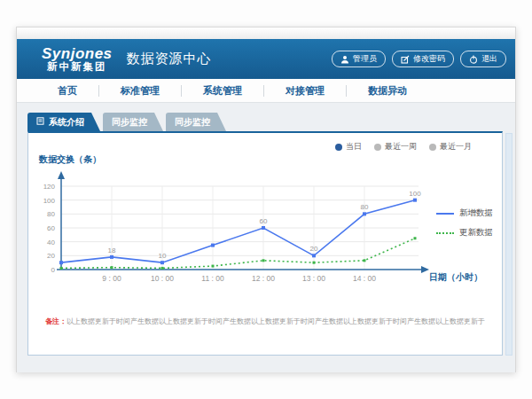  What do you see at coordinates (169, 59) in the screenshot?
I see `page-title: 数据资源中心` at bounding box center [169, 59].